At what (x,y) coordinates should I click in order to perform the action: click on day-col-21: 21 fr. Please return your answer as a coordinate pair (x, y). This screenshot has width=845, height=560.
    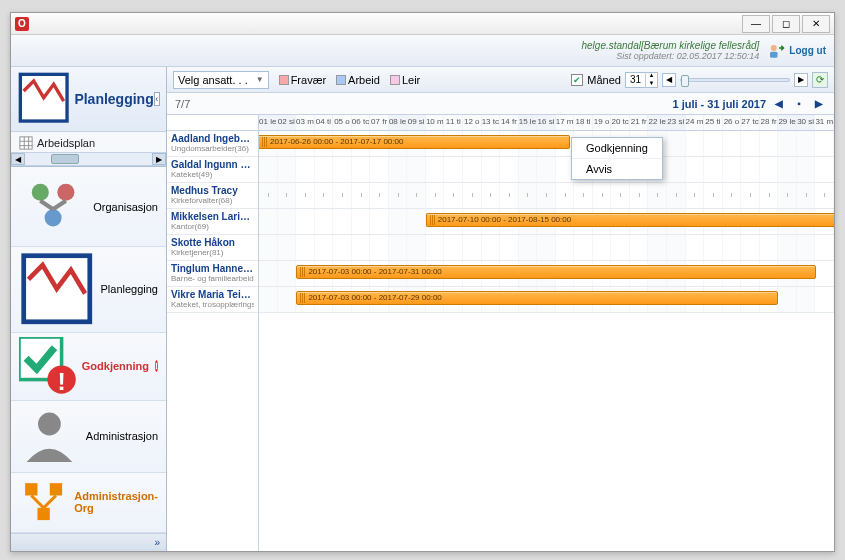
    Looking at the image, I should click on (640, 122).